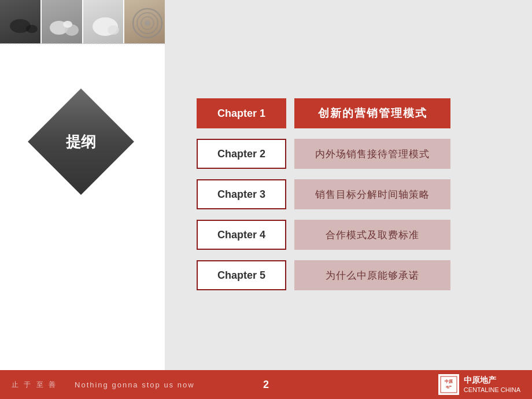 This screenshot has height=399, width=532. Describe the element at coordinates (492, 385) in the screenshot. I see `logo-text: 中原地产 CENTALINE CHINA` at that location.